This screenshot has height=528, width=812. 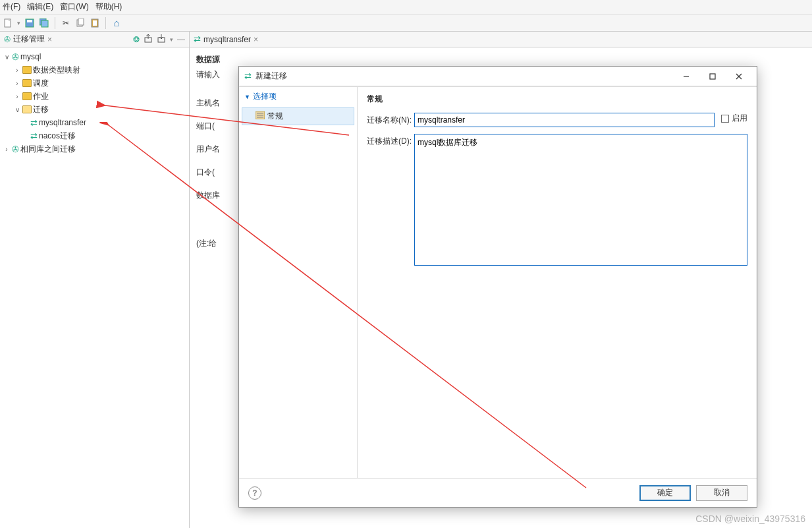 I want to click on save-all-icon, so click(x=44, y=23).